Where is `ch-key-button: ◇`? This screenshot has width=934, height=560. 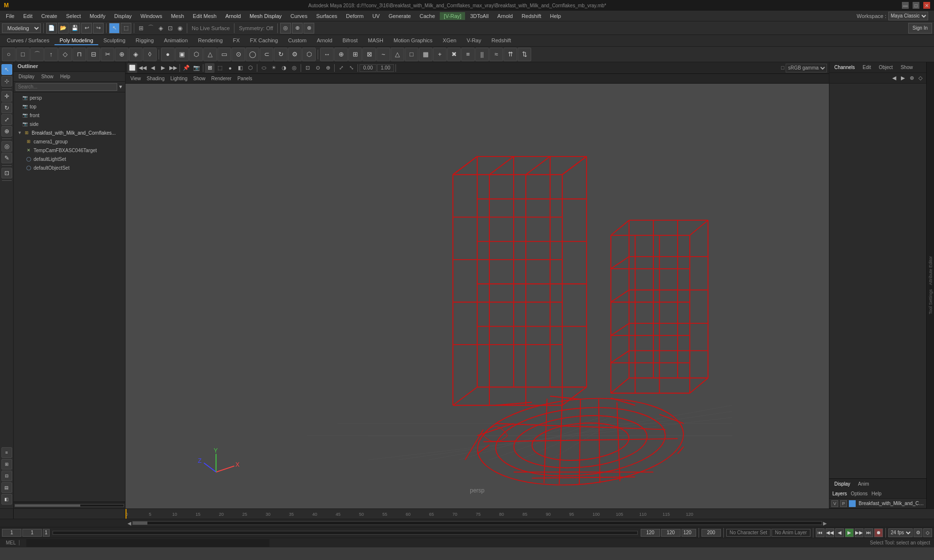 ch-key-button: ◇ is located at coordinates (920, 78).